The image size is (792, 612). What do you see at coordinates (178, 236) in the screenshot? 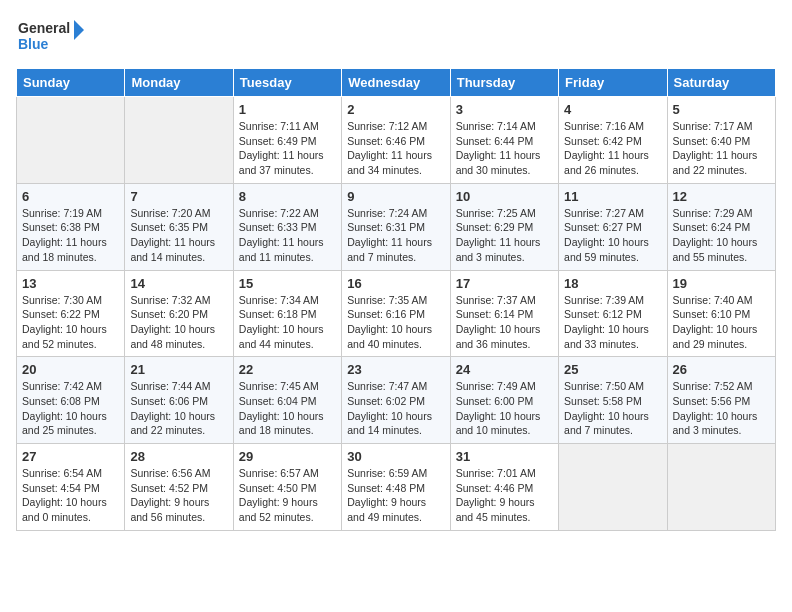
I see `day-info: Sunrise: 7:20 AMSunset: 6:35 PMDaylight:…` at bounding box center [178, 236].